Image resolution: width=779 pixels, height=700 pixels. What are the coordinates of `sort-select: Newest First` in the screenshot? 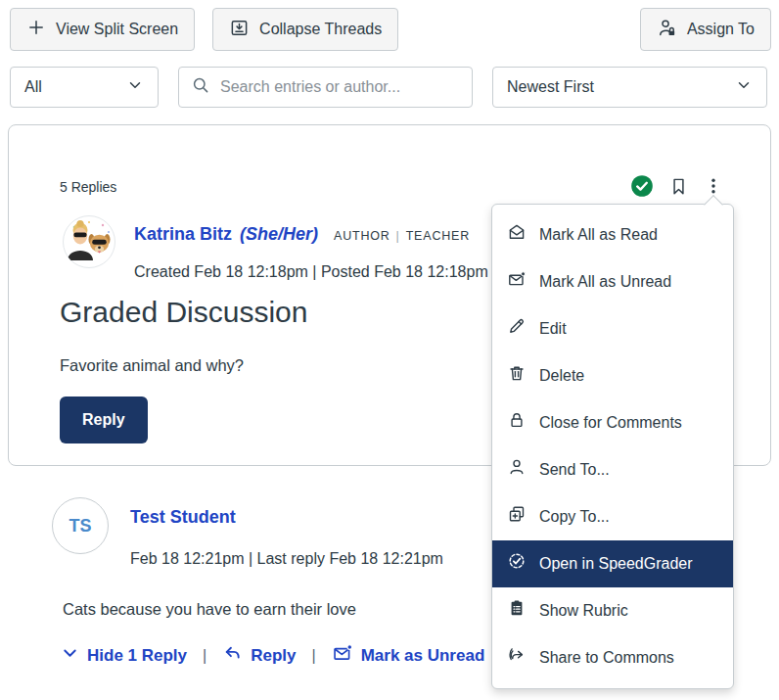 It's located at (630, 87).